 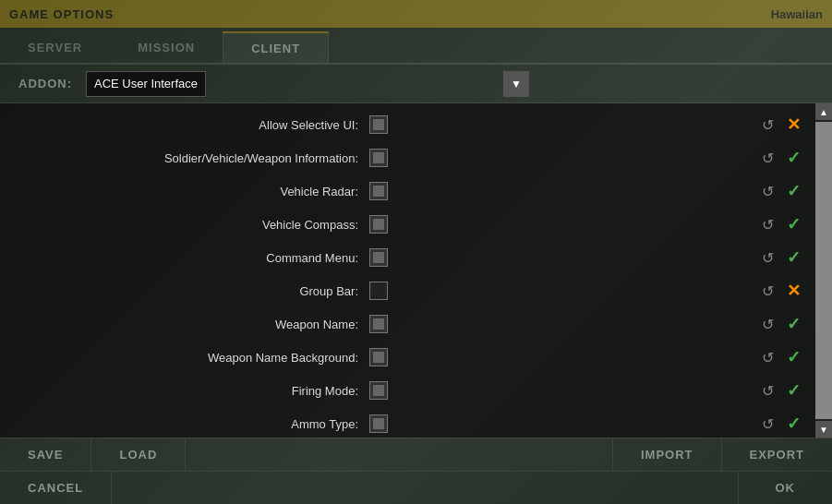 What do you see at coordinates (767, 158) in the screenshot?
I see `reset-button-soldier-vehicle-weapon: ↺` at bounding box center [767, 158].